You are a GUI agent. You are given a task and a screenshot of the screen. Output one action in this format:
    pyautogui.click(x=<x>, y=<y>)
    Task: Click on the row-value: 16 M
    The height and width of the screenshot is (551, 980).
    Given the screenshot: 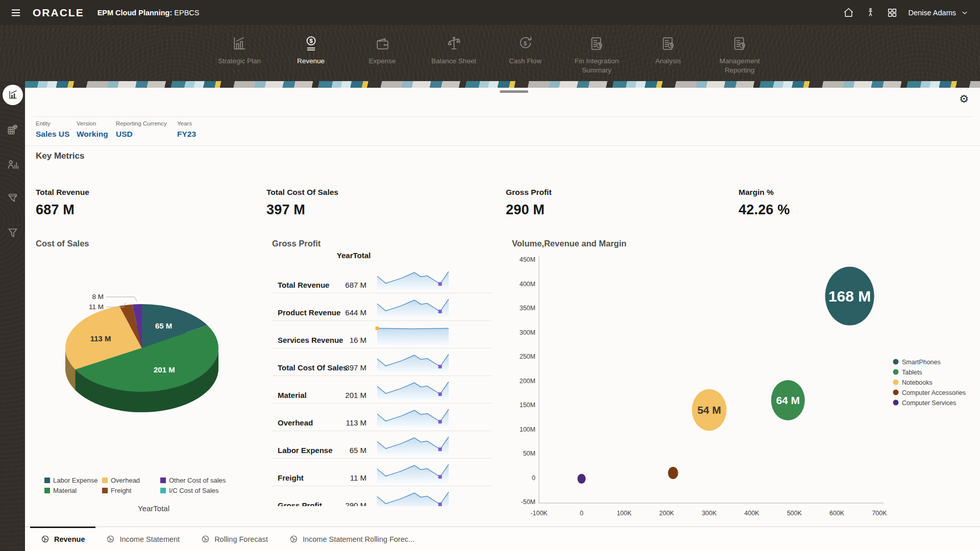 What is the action you would take?
    pyautogui.click(x=358, y=340)
    